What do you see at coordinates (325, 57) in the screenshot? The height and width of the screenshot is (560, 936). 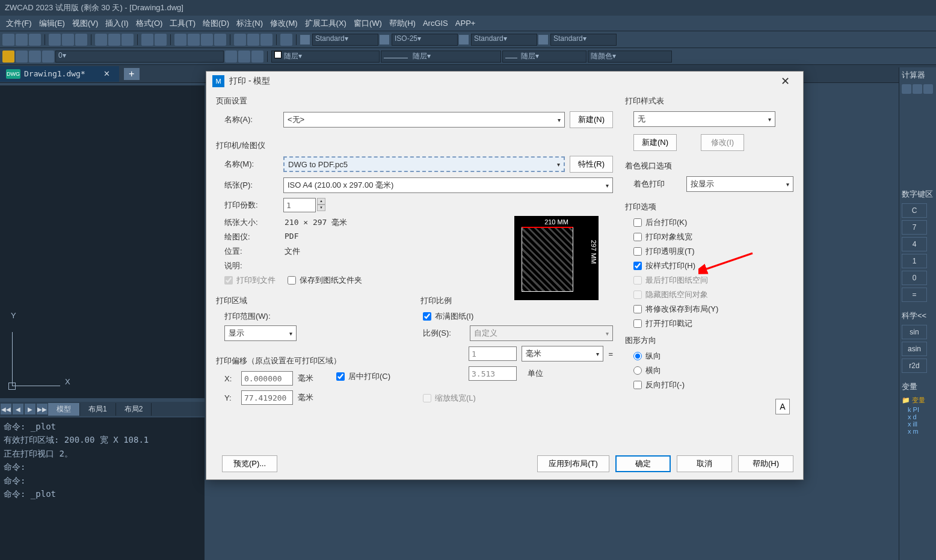 I see `color-combo: 随层▾` at bounding box center [325, 57].